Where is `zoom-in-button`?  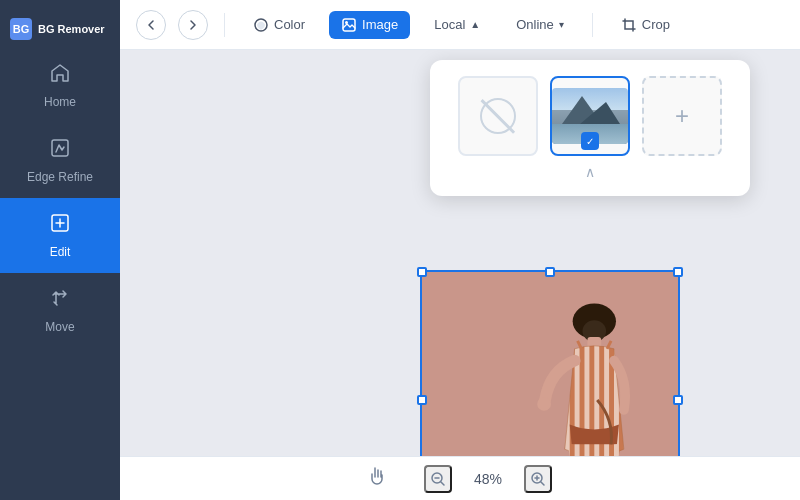
zoom-in-button is located at coordinates (538, 479).